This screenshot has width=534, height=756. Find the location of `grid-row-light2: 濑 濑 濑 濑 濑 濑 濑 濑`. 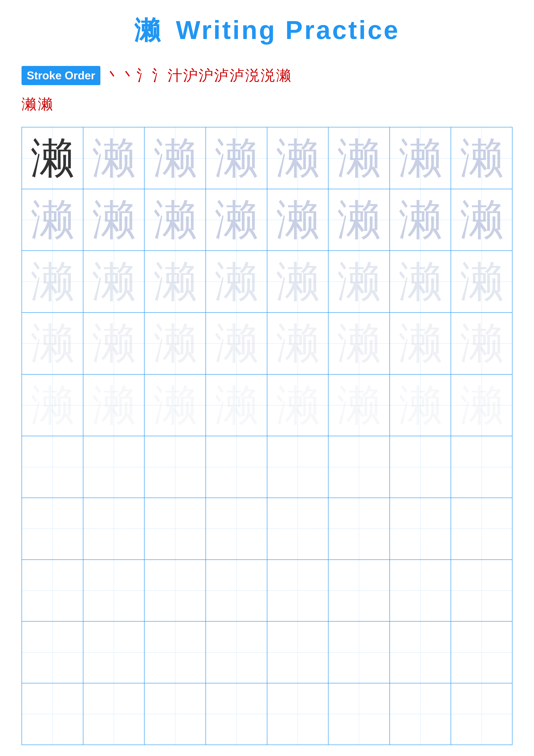

grid-row-light2: 濑 濑 濑 濑 濑 濑 濑 濑 is located at coordinates (267, 282).